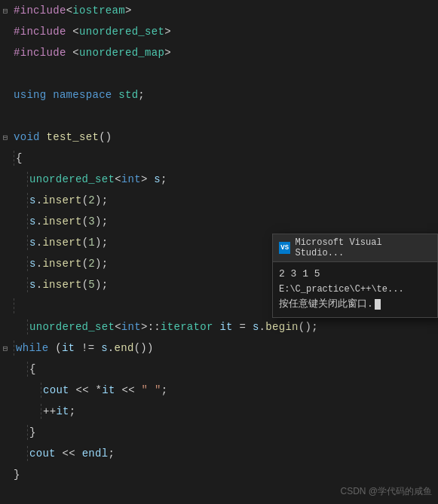 The width and height of the screenshot is (438, 504). What do you see at coordinates (128, 95) in the screenshot?
I see `token: std` at bounding box center [128, 95].